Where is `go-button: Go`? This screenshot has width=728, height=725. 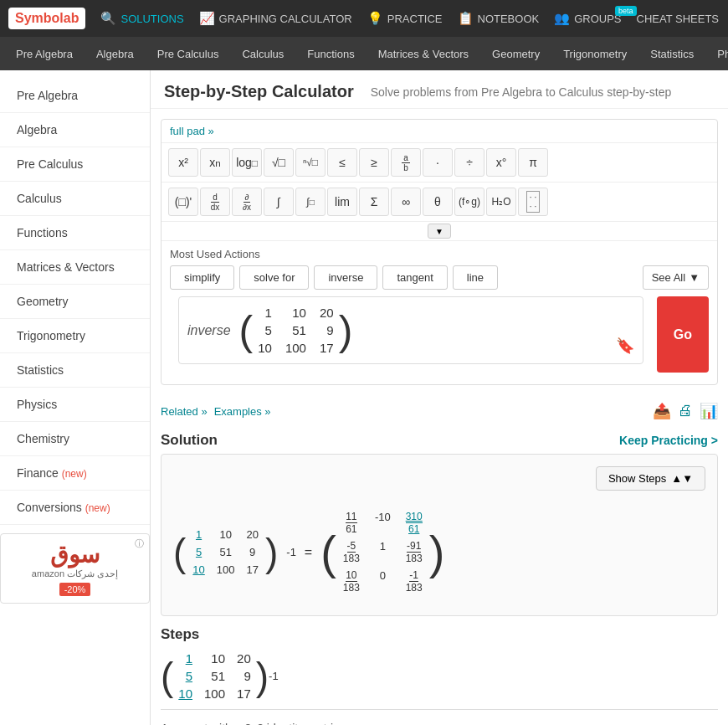
go-button: Go is located at coordinates (683, 335).